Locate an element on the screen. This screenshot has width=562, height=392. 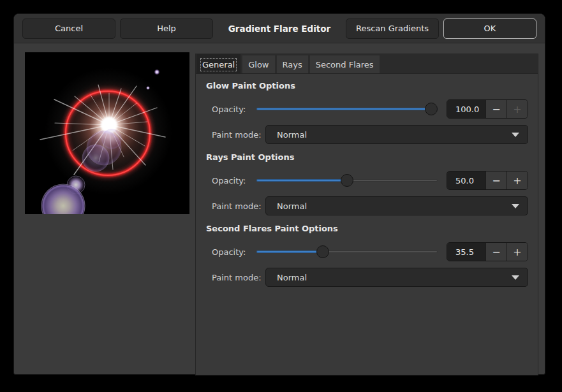
tab-rays-label: Rays is located at coordinates (292, 65).